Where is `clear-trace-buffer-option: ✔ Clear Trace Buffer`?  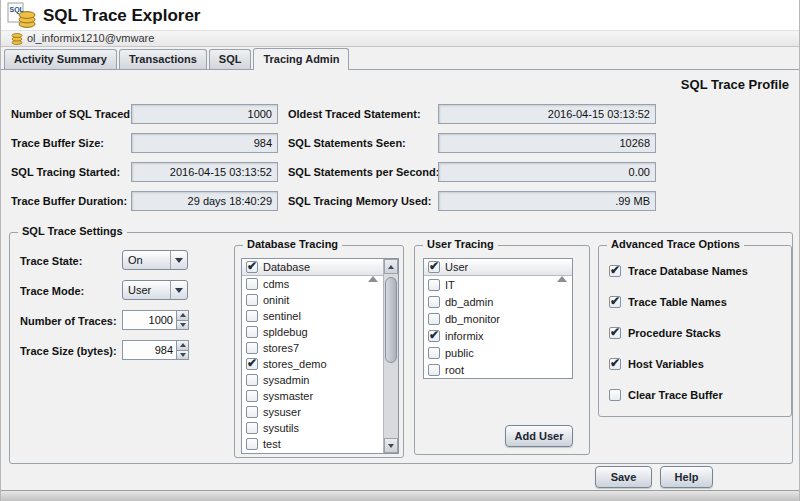
clear-trace-buffer-option: ✔ Clear Trace Buffer is located at coordinates (666, 395).